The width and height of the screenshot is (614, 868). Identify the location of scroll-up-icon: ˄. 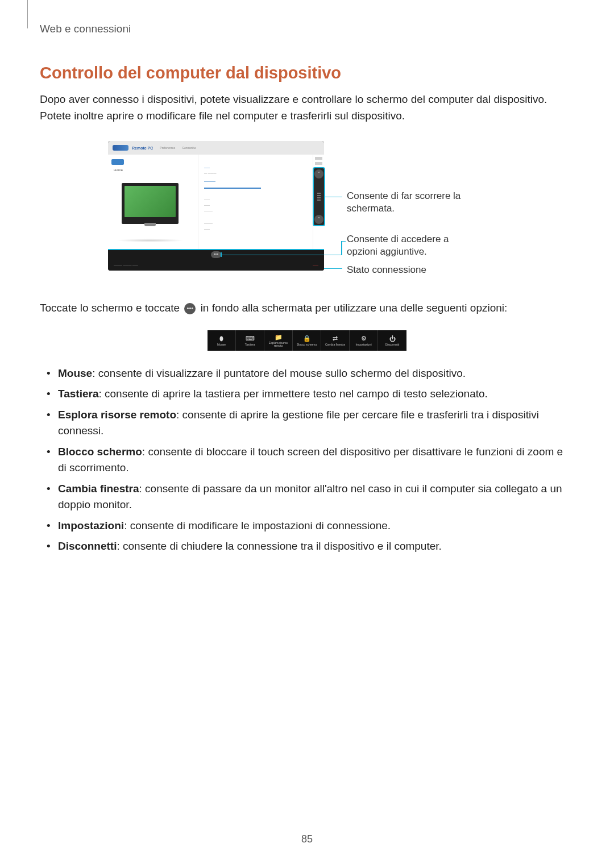
(319, 174).